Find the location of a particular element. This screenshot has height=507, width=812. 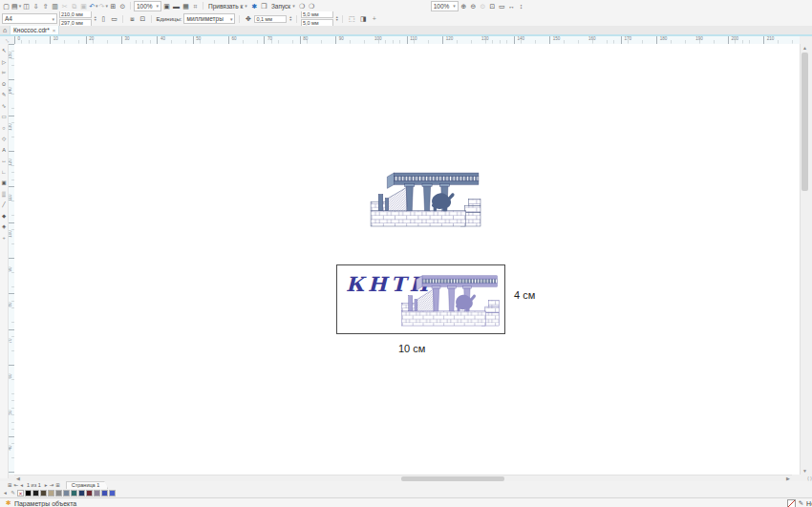

logo-frame-rectangle: КНТН is located at coordinates (420, 300).